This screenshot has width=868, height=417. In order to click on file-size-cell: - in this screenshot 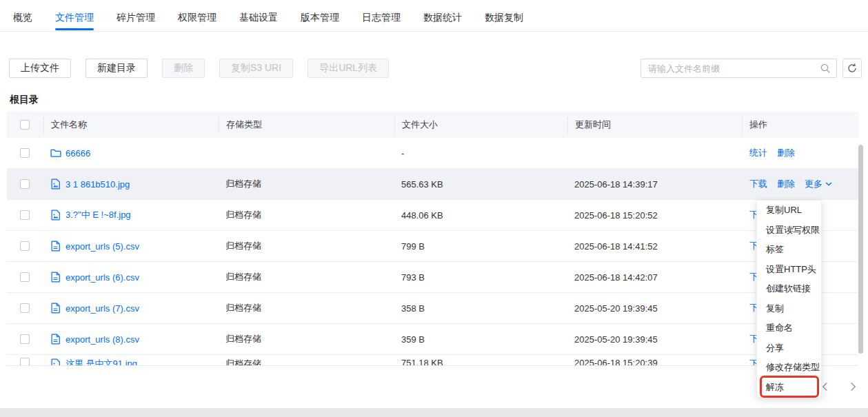, I will do `click(481, 153)`.